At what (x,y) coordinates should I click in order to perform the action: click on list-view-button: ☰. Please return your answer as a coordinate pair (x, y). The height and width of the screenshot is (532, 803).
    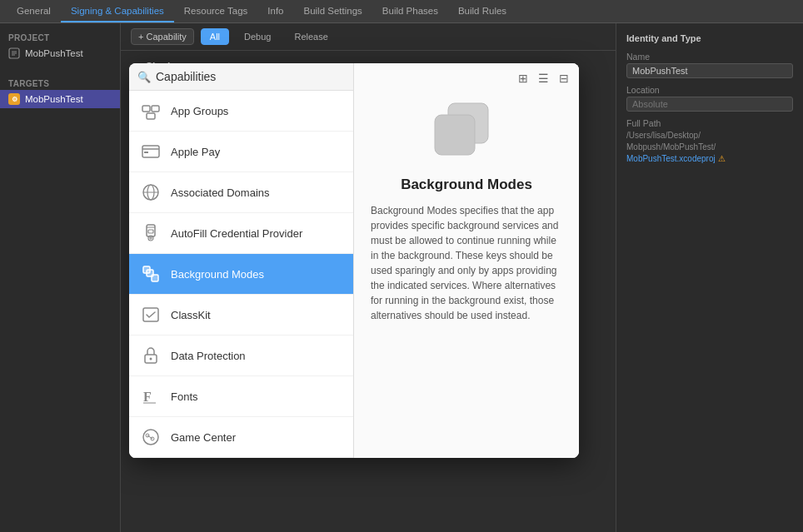
    Looking at the image, I should click on (543, 78).